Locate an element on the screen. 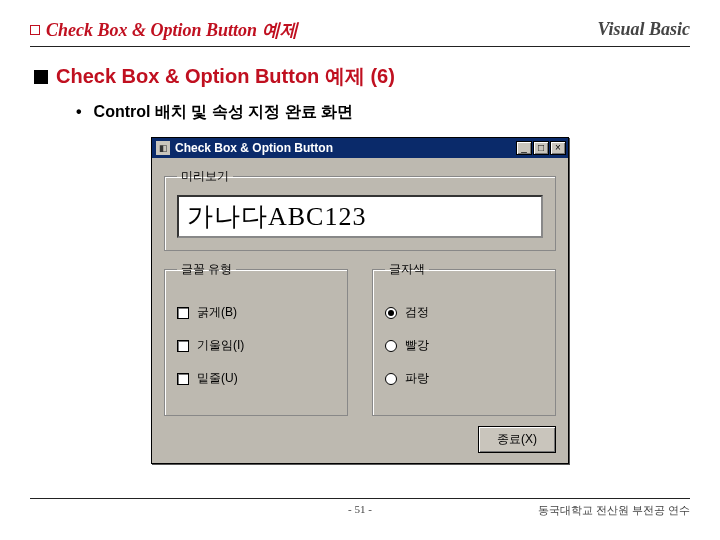 Image resolution: width=720 pixels, height=540 pixels. radio-label: 빨강 is located at coordinates (417, 346).